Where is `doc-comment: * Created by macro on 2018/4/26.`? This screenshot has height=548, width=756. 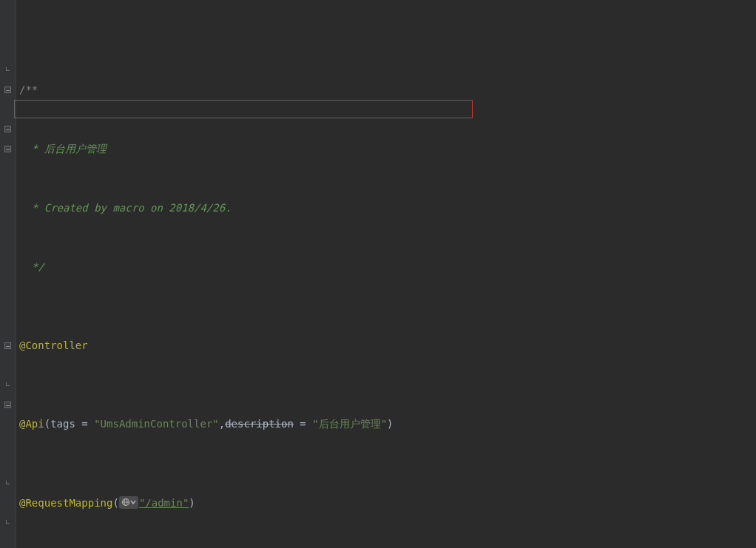 doc-comment: * Created by macro on 2018/4/26. is located at coordinates (128, 209).